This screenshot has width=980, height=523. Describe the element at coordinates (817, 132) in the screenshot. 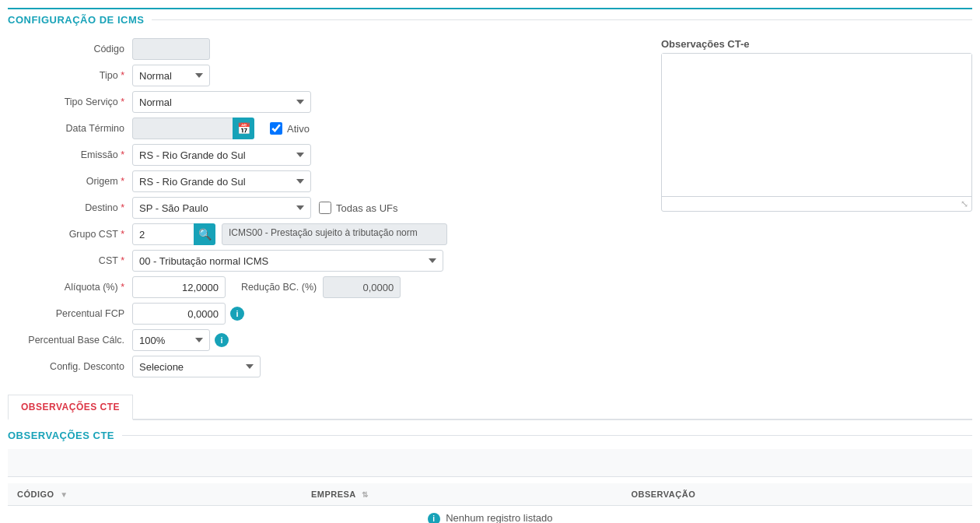

I see `obs-cte-box: ⤡` at that location.